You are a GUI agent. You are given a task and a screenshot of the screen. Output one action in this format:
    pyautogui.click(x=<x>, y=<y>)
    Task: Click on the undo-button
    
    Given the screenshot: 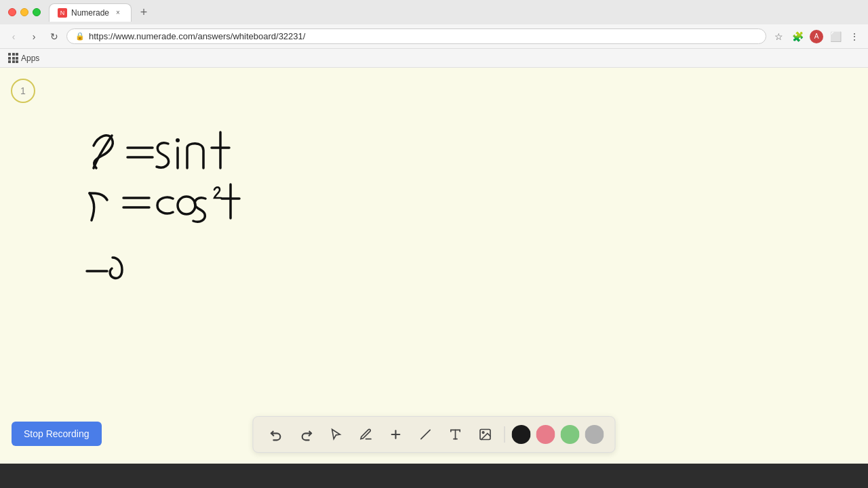 What is the action you would take?
    pyautogui.click(x=277, y=434)
    